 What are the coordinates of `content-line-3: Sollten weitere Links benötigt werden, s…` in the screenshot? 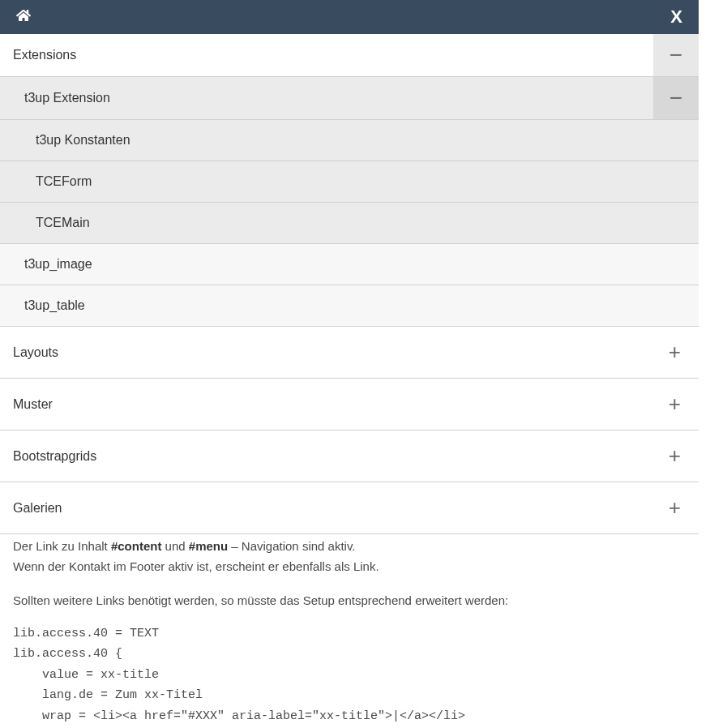 It's located at (349, 602).